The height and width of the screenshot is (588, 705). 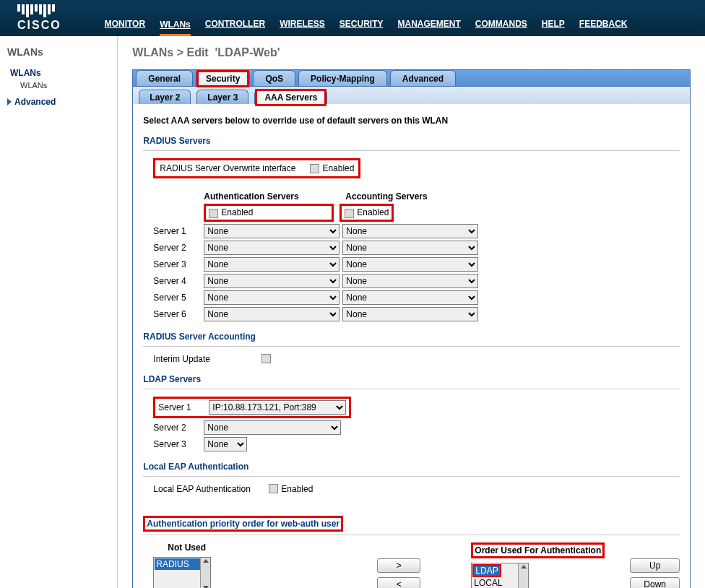 I want to click on subtab-layer-3: Layer 3, so click(x=222, y=97).